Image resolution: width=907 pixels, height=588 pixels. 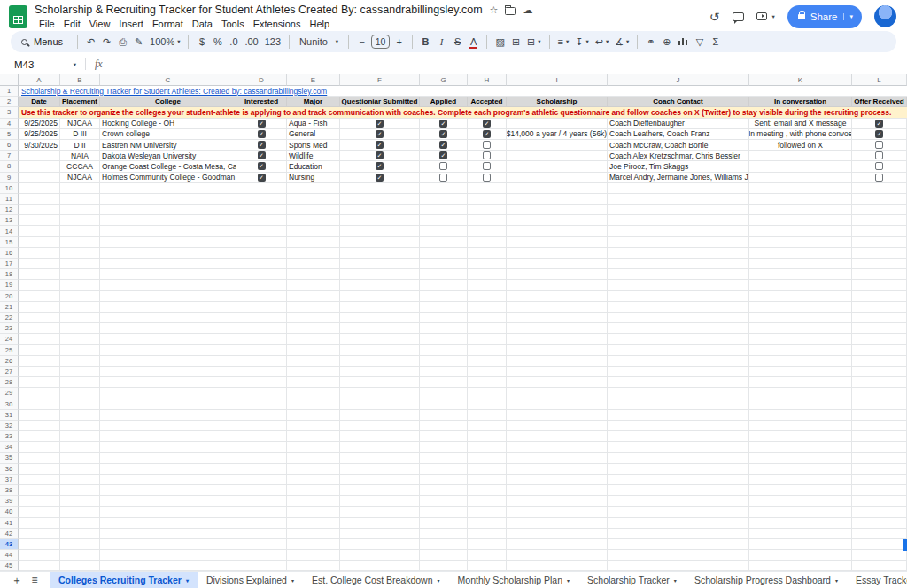 What do you see at coordinates (487, 361) in the screenshot?
I see `cell-H26` at bounding box center [487, 361].